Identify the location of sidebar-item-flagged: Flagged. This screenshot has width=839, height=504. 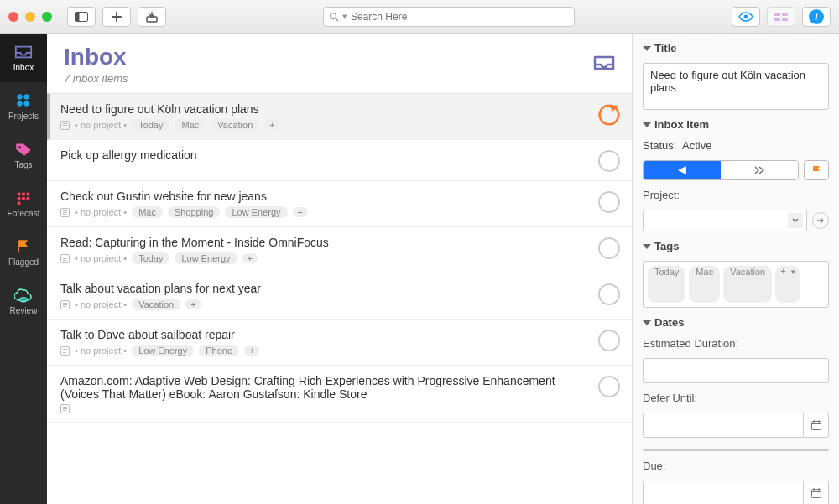
(23, 252).